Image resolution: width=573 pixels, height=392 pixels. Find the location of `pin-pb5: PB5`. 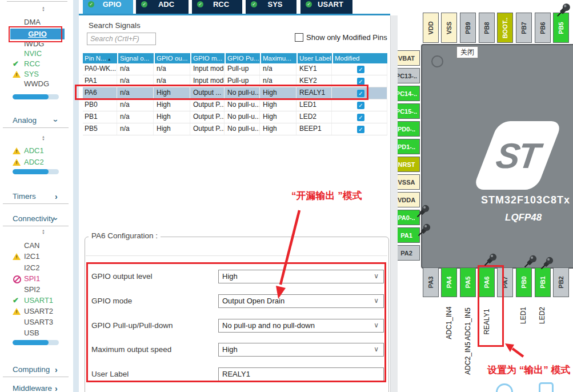

pin-pb5: PB5 is located at coordinates (561, 27).